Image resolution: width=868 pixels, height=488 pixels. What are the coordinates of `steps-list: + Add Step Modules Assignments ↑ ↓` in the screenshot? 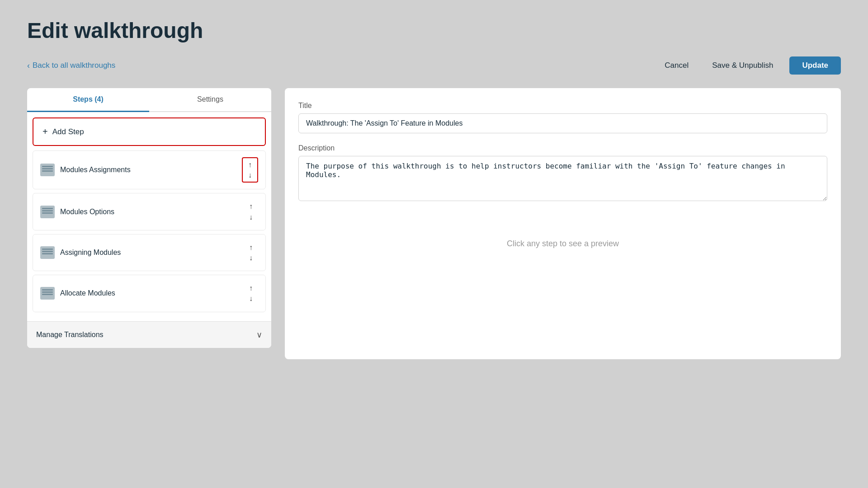 It's located at (149, 217).